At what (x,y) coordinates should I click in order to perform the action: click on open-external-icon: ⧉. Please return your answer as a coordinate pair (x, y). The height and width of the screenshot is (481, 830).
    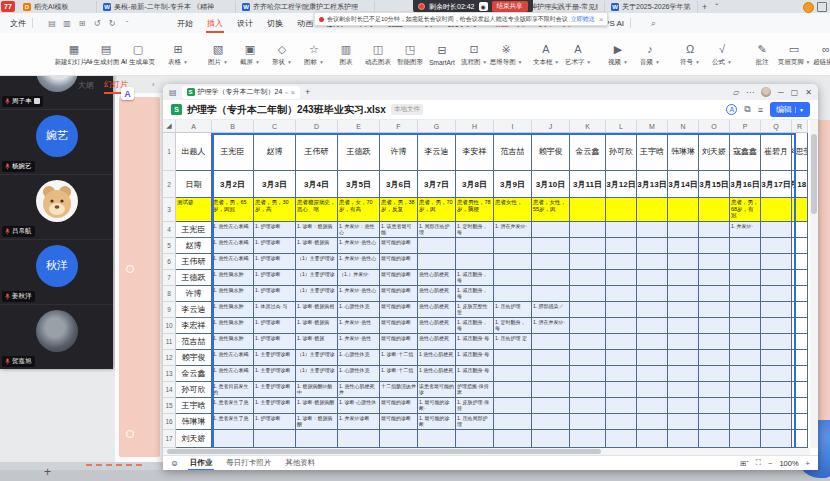
    Looking at the image, I should click on (747, 110).